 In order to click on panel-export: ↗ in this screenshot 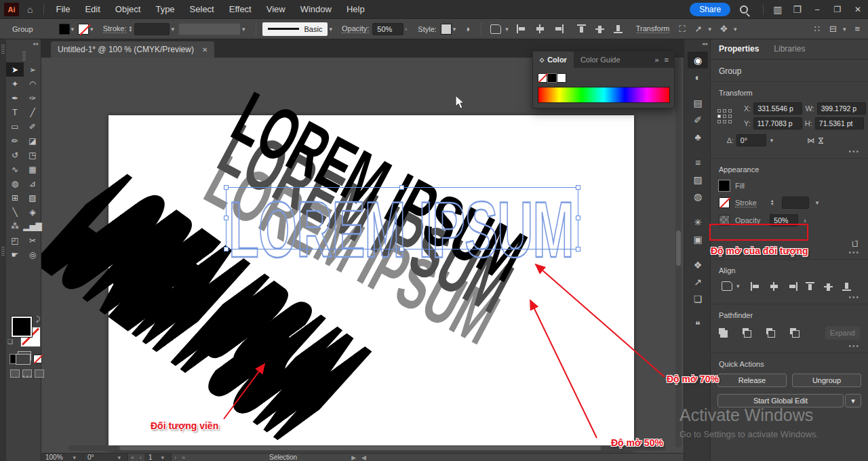, I will do `click(698, 282)`.